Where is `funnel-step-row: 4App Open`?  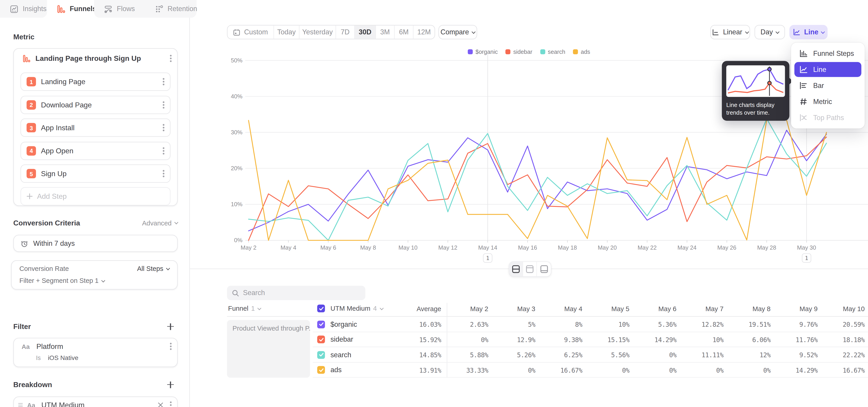 funnel-step-row: 4App Open is located at coordinates (96, 151).